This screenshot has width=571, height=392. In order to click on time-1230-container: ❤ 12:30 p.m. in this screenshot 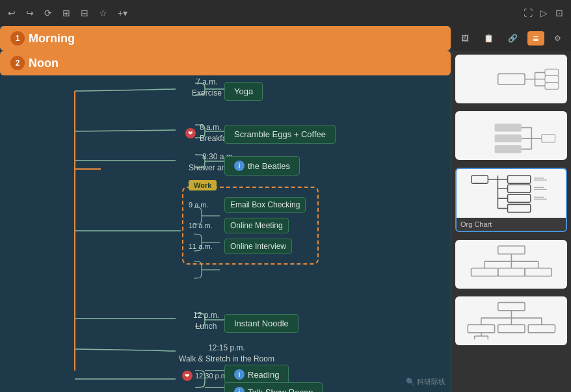, I will do `click(206, 376)`.